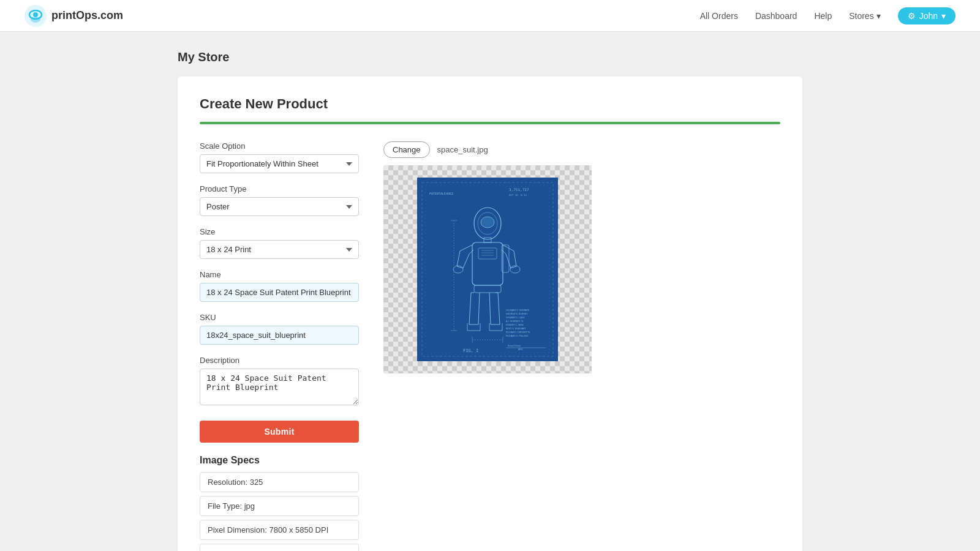 The image size is (980, 551). Describe the element at coordinates (36, 16) in the screenshot. I see `brand-icon` at that location.